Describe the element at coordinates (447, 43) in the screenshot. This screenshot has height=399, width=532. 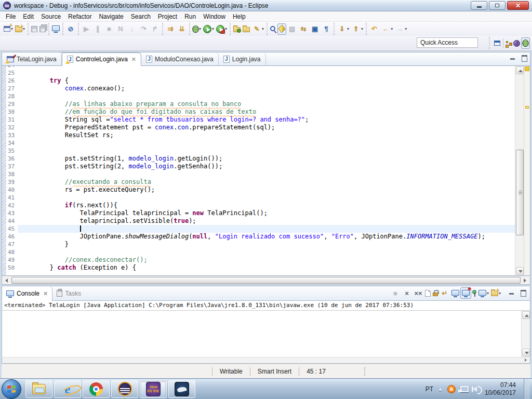
I see `quick-access-input: Quick Access` at that location.